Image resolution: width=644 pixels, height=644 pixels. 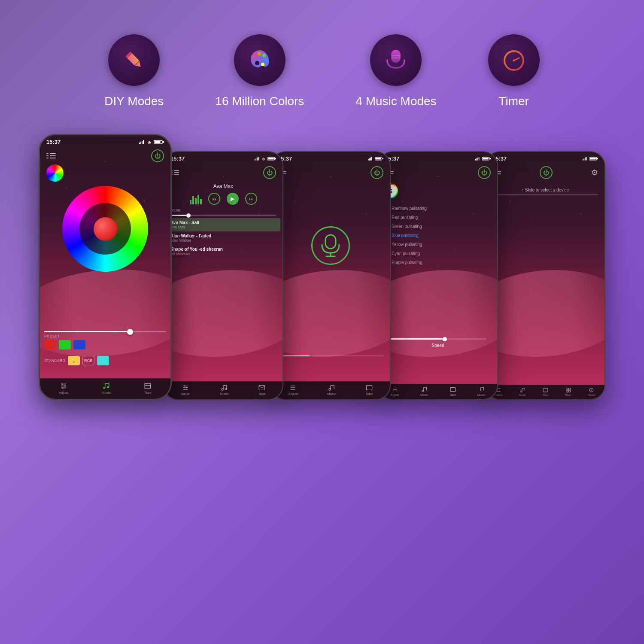 I want to click on std-rgb-btn: RGB, so click(x=88, y=361).